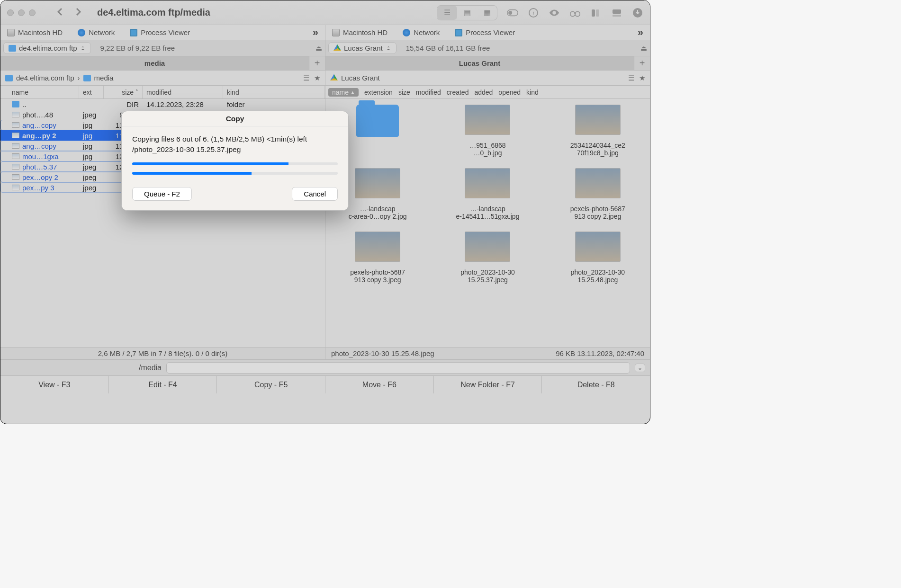 This screenshot has width=901, height=588. I want to click on fn-delete: Delete - F8, so click(596, 384).